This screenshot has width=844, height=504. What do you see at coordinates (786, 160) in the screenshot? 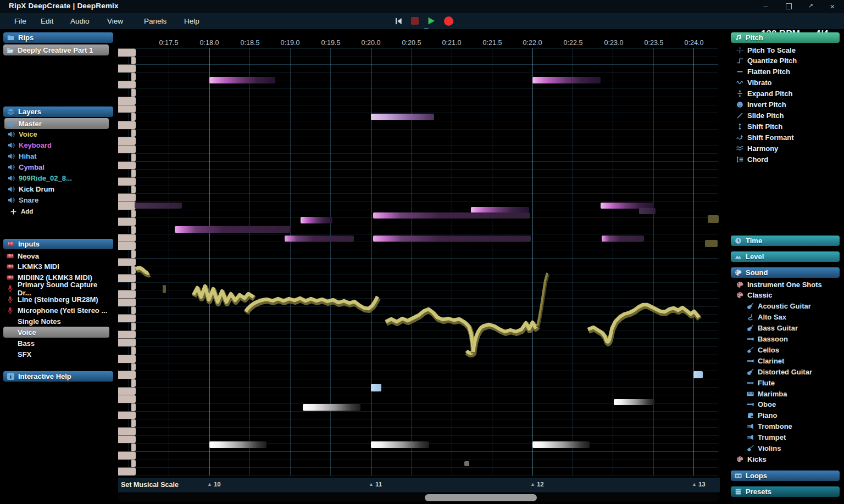
I see `pitch-tool-chord: Chord` at bounding box center [786, 160].